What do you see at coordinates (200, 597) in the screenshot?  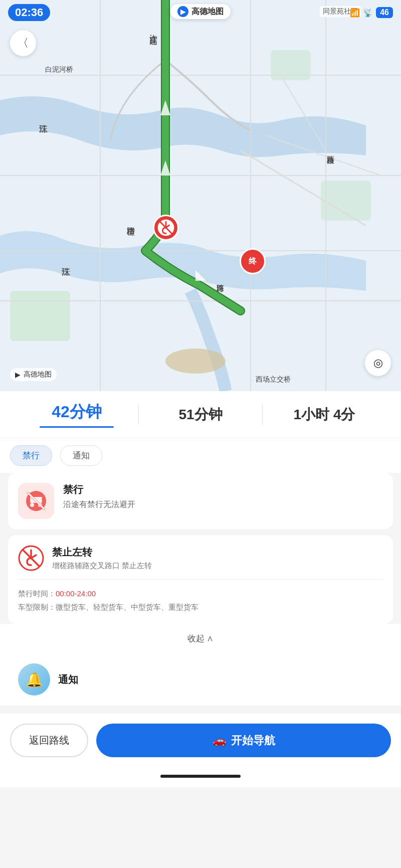 I see `detail-alert-info: 禁行时间：00:00-24:00 车型限制：微型货车、轻型货车、中型货车、重型货…` at bounding box center [200, 597].